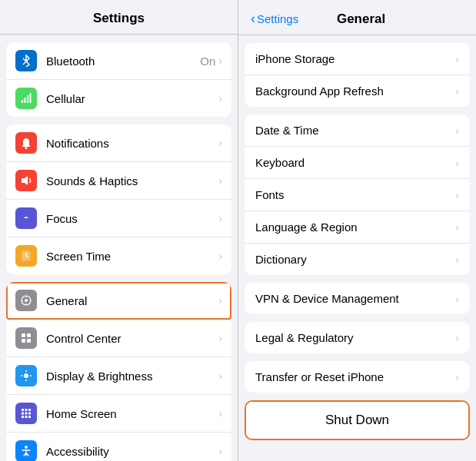 The width and height of the screenshot is (476, 461). I want to click on sidebar-item-sounds: Sounds & Haptics ›, so click(118, 181).